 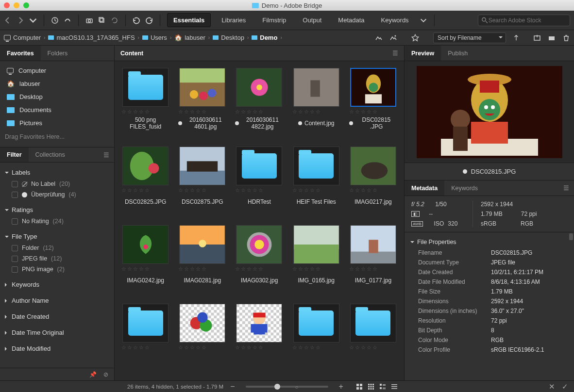 What do you see at coordinates (57, 269) in the screenshot?
I see `filter-item: PNG image (2)` at bounding box center [57, 269].